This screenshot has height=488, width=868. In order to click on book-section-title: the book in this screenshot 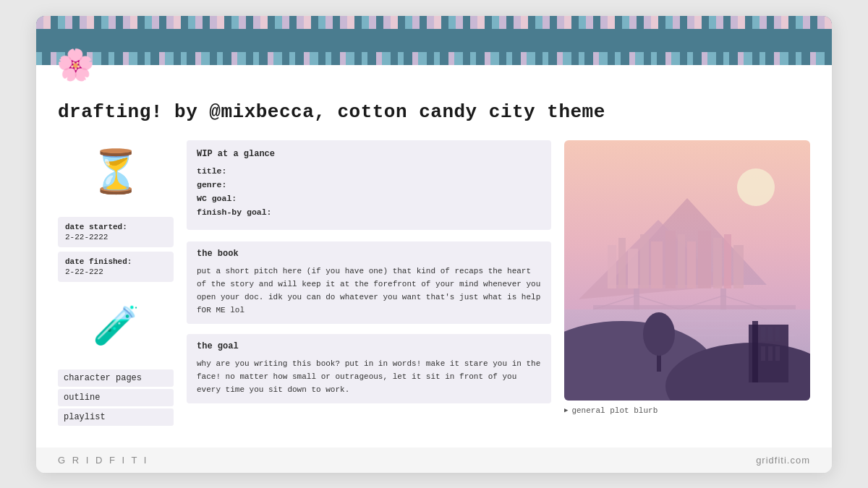, I will do `click(369, 254)`.